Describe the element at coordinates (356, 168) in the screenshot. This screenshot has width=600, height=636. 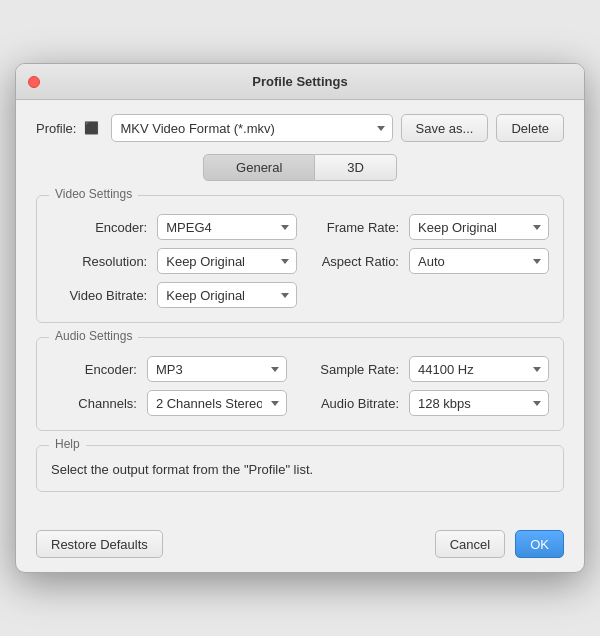
I see `tab-3d: 3D` at that location.